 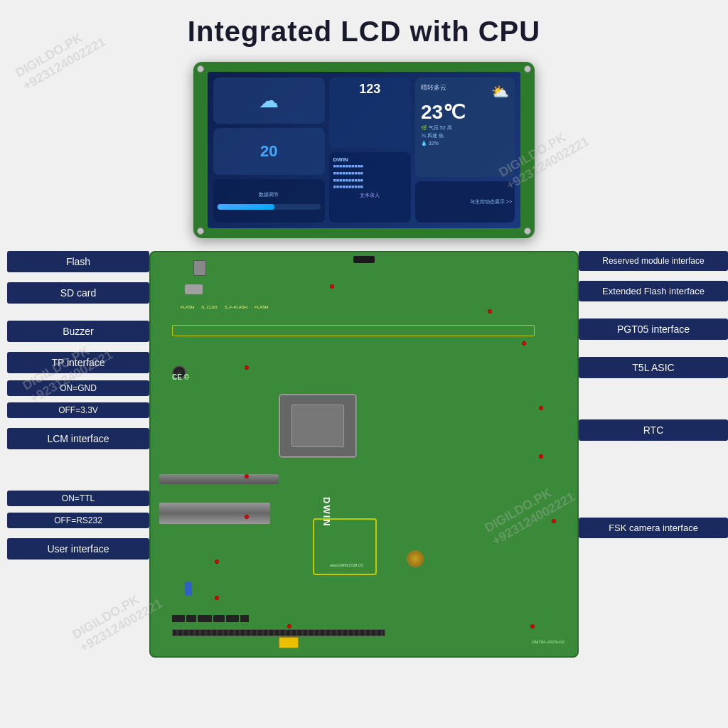 I want to click on lcd-slider-widget: 数据调节, so click(x=269, y=200).